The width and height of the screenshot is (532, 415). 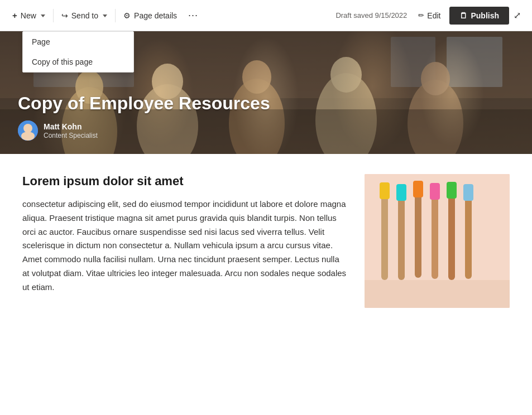 I want to click on hero-title: Copy of Employee Resources, so click(x=266, y=104).